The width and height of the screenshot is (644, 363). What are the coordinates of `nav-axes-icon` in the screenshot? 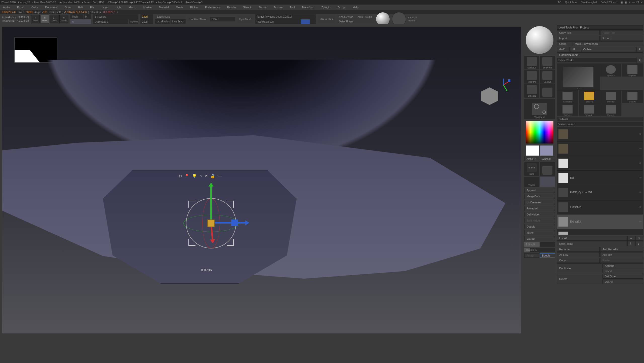 It's located at (503, 85).